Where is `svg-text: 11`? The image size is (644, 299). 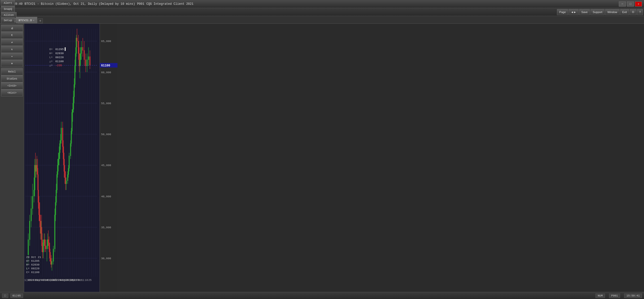 svg-text: 11 is located at coordinates (83, 280).